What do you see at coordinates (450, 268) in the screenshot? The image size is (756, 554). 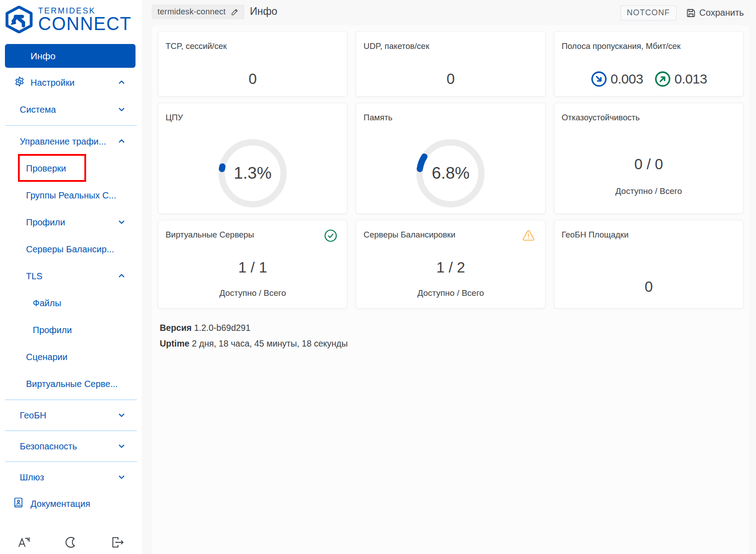 I see `card-balancing-servers-value: 1 / 2` at bounding box center [450, 268].